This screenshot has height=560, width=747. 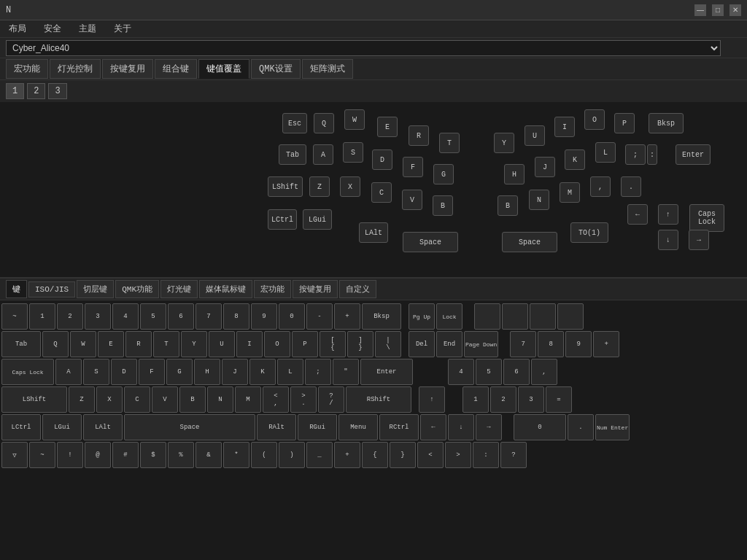 I want to click on tab-combo: 组合键, so click(x=176, y=69).